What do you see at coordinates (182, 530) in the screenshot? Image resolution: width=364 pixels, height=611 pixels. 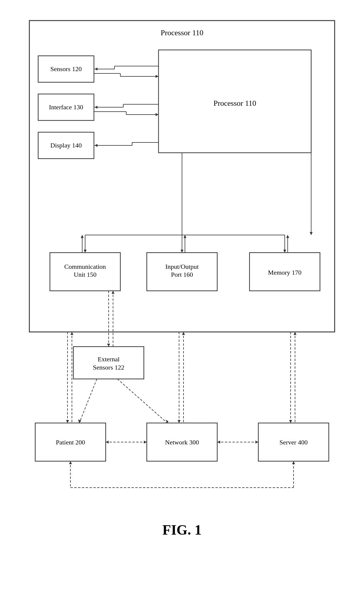 I see `fig-label: FIG. 1` at bounding box center [182, 530].